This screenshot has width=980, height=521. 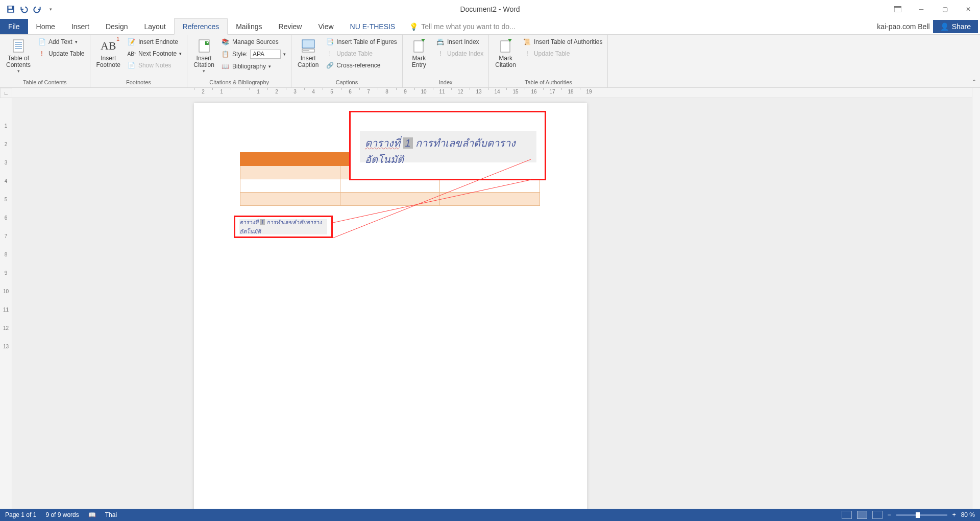 I want to click on horizontal-ruler: 2112345678910111213141516171819, so click(x=492, y=93).